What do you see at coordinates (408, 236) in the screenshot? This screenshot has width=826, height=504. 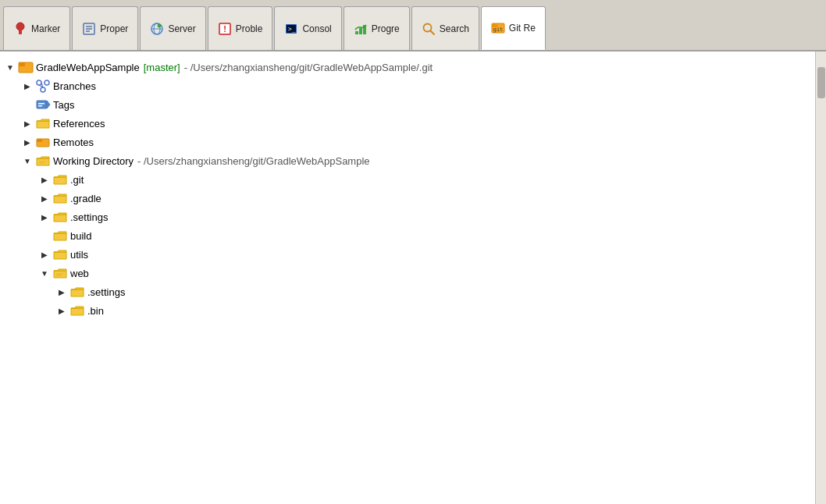 I see `tree-build-folder: build` at bounding box center [408, 236].